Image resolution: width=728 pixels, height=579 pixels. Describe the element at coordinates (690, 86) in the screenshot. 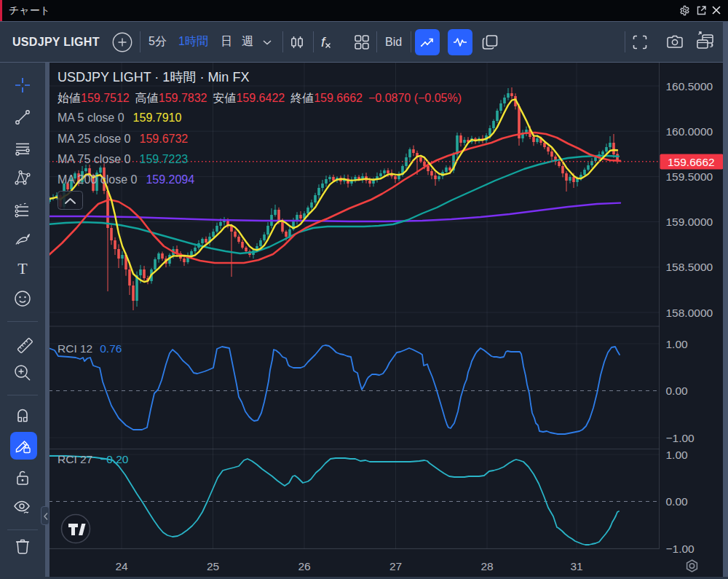

I see `svg-text: 160.5000` at that location.